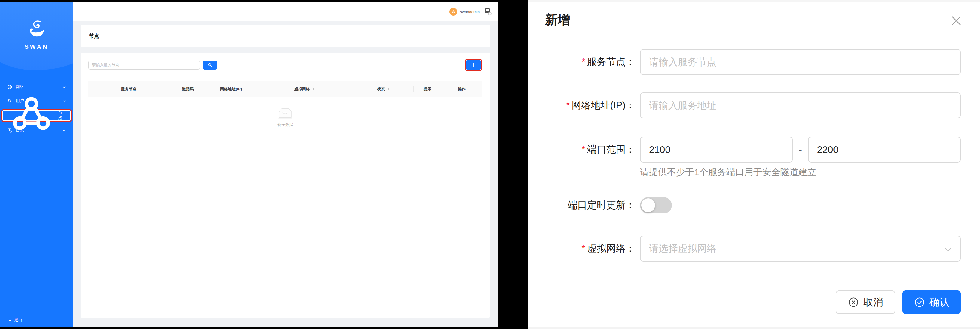  I want to click on screen-share-icon, so click(488, 11).